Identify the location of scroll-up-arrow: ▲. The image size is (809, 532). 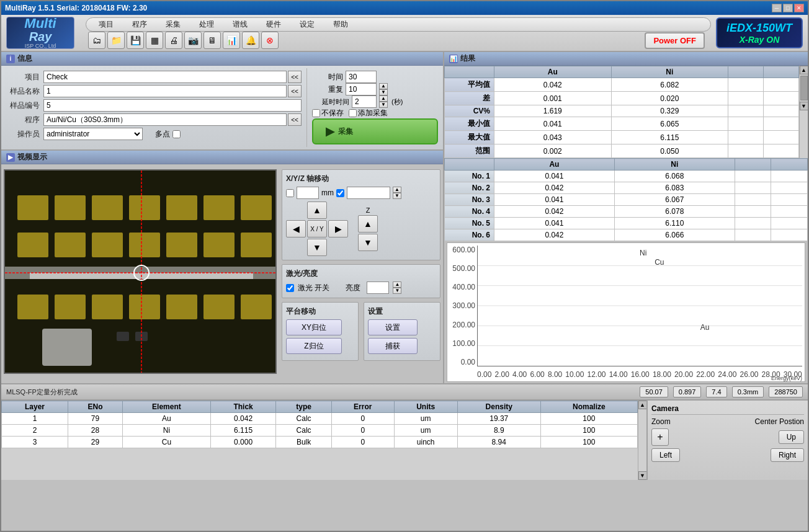
(804, 70).